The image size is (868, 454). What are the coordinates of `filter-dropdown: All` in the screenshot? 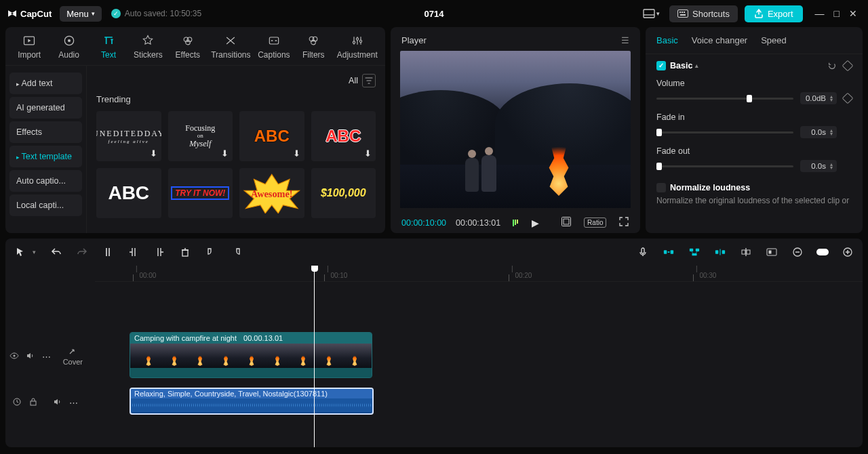 It's located at (362, 81).